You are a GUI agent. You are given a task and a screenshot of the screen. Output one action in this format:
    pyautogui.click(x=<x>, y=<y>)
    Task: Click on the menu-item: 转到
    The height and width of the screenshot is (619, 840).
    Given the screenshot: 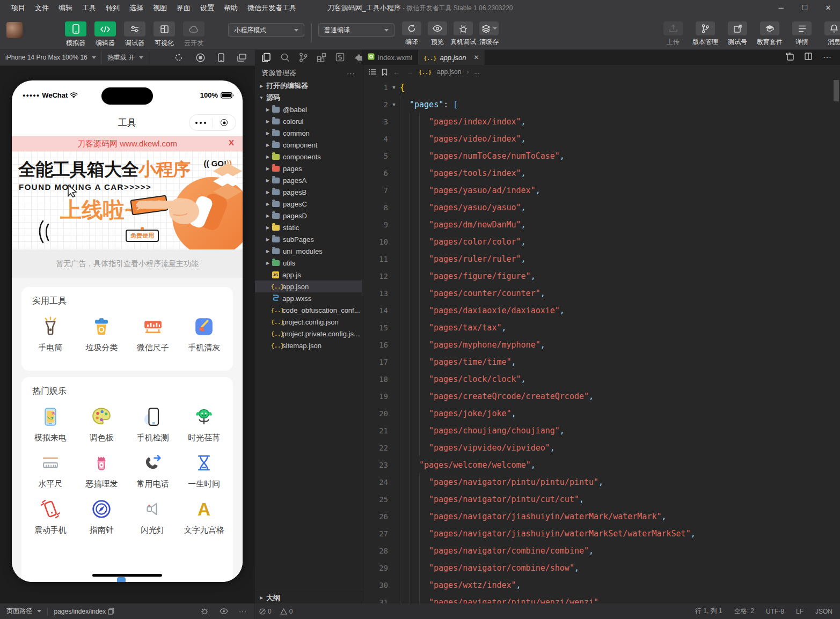 What is the action you would take?
    pyautogui.click(x=113, y=8)
    